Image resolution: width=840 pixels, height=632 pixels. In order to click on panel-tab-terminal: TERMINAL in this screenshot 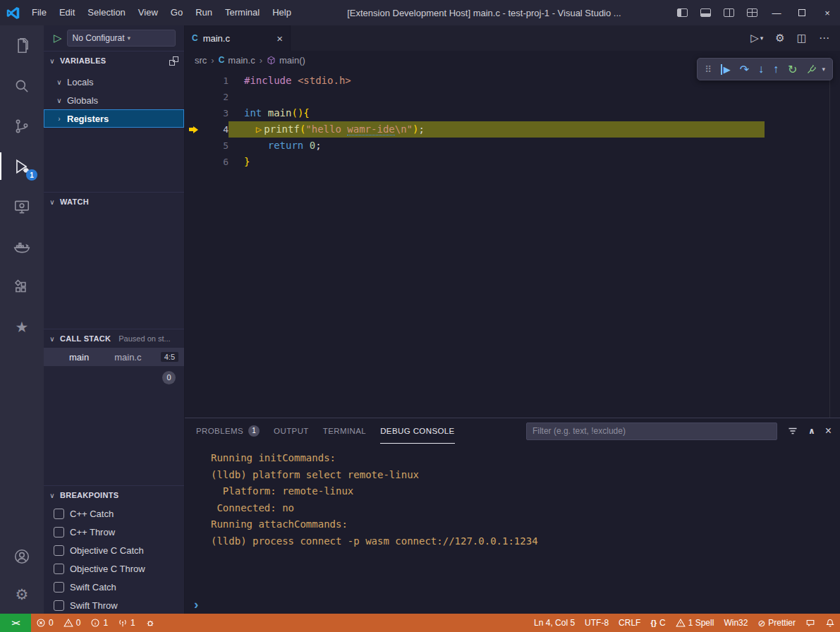, I will do `click(344, 431)`.